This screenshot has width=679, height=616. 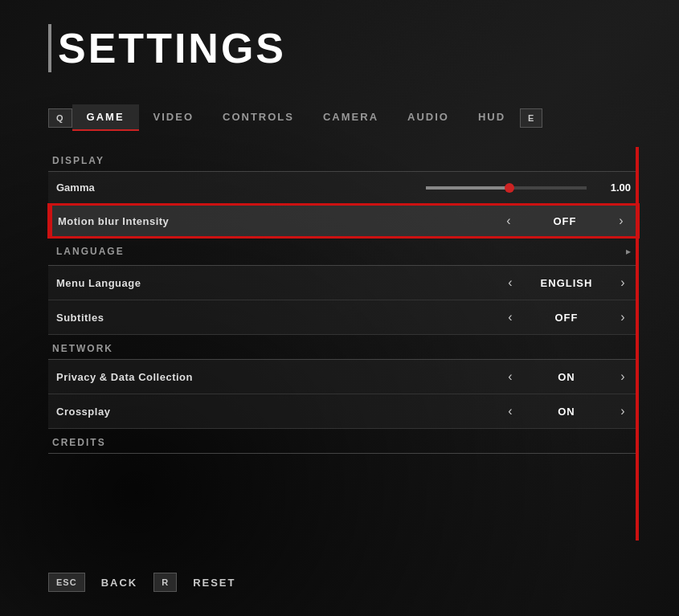 I want to click on tab-camera: CAMERA, so click(x=350, y=117).